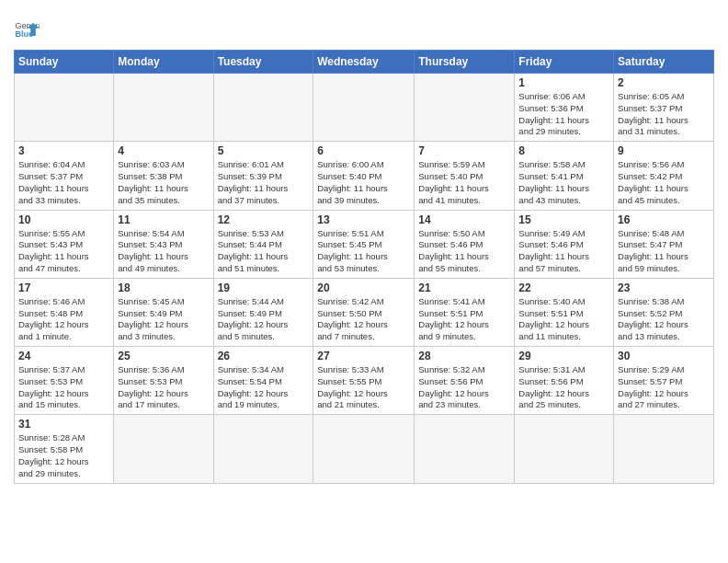  What do you see at coordinates (465, 244) in the screenshot?
I see `calendar-cell: 14Sunrise: 5:50 AM Sunset: 5:46 PM Dayli…` at bounding box center [465, 244].